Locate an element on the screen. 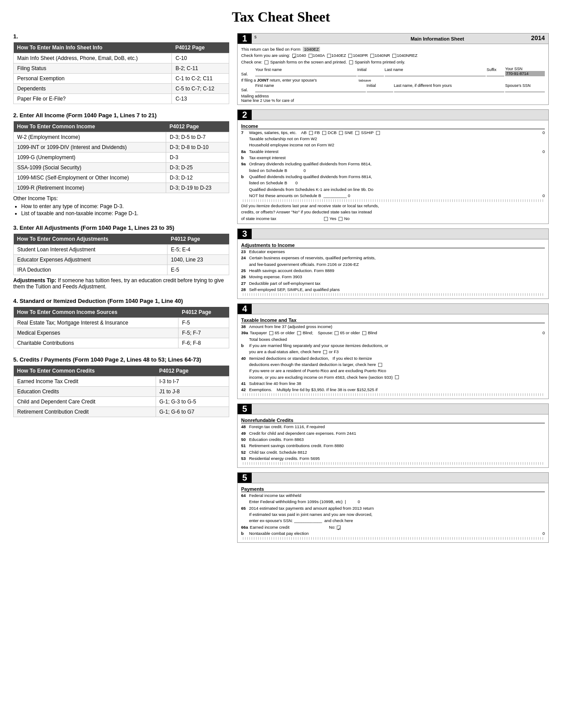  panel-2-number: 2 is located at coordinates (245, 115).